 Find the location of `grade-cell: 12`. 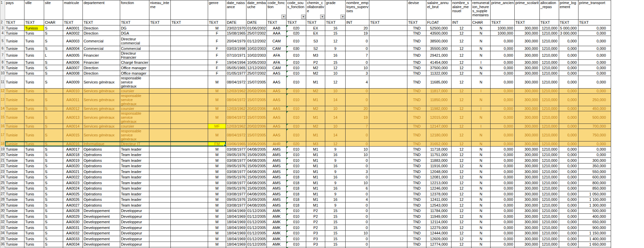

grade-cell: 12 is located at coordinates (335, 68).